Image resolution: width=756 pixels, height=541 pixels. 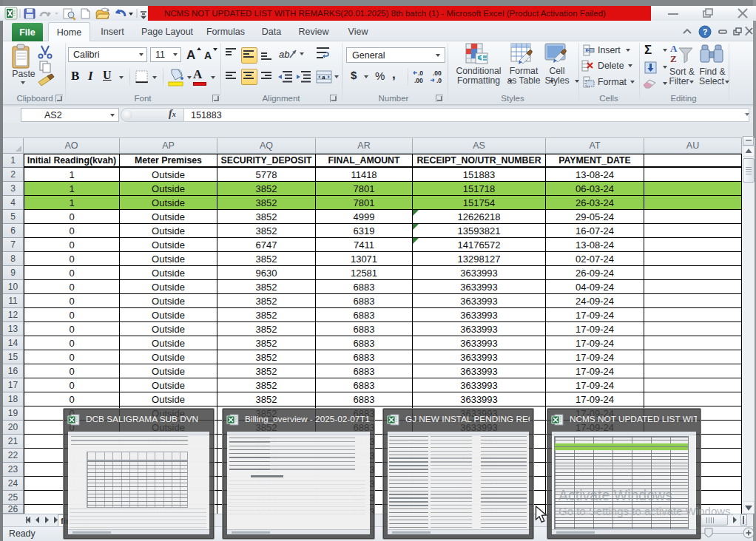 I want to click on svg-text: ab, so click(x=284, y=55).